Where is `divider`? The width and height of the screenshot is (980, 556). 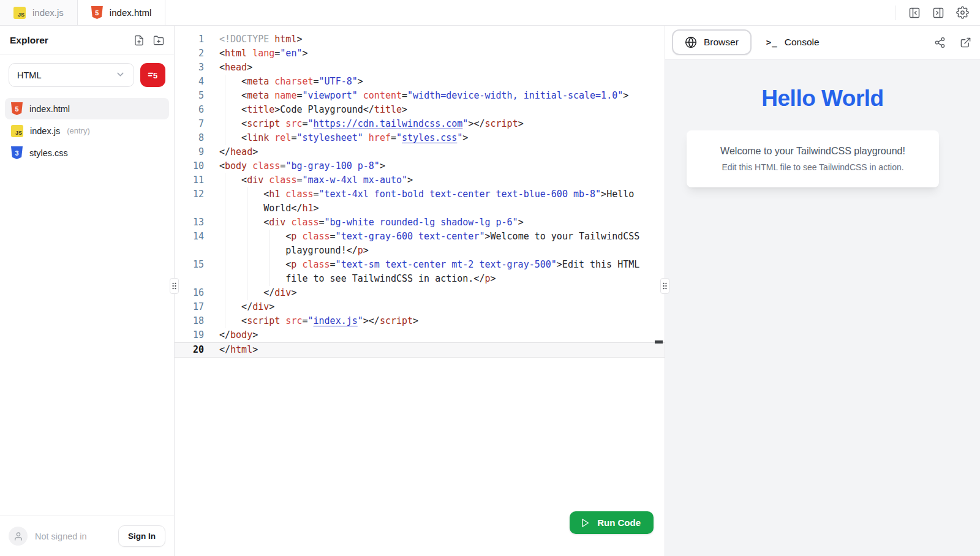
divider is located at coordinates (895, 13).